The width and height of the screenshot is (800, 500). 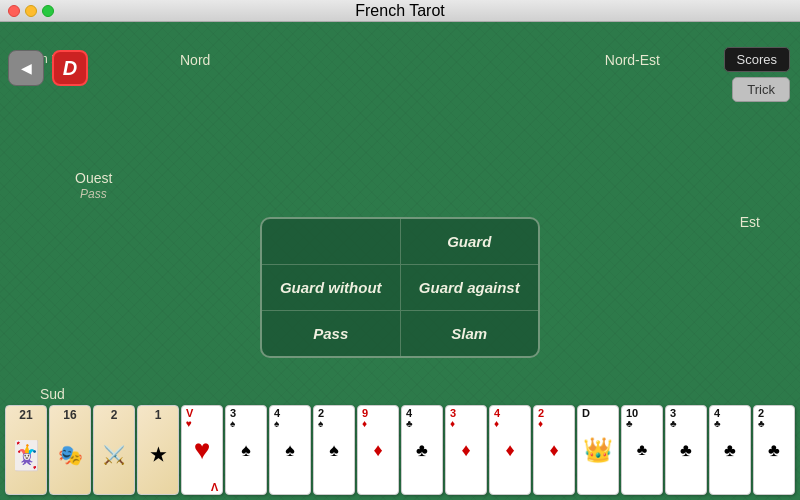 I want to click on card-2-diamonds: 2 ♦ ♦, so click(x=554, y=450).